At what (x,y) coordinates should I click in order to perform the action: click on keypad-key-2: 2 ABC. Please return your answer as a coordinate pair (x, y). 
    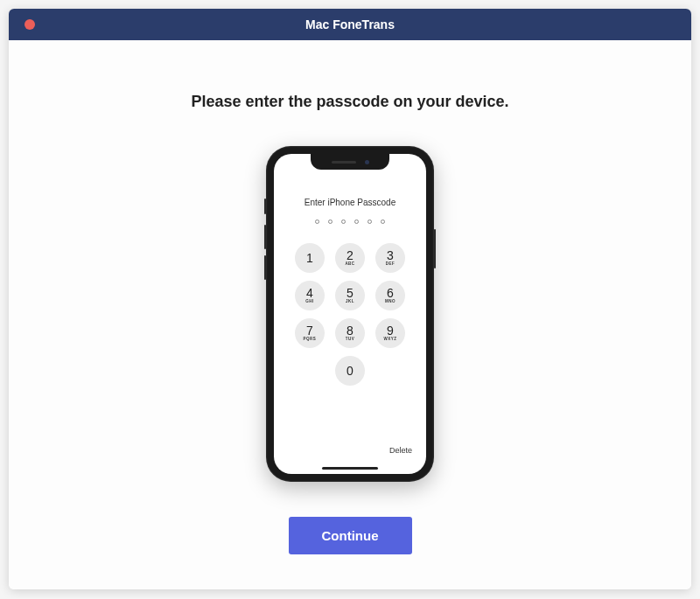
    Looking at the image, I should click on (350, 258).